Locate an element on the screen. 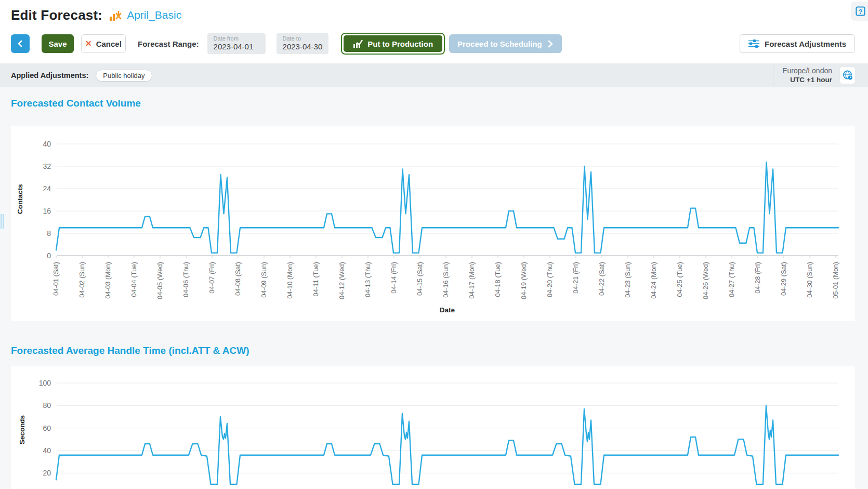 This screenshot has height=489, width=868. x-tick-label: 04-29 (Sat) is located at coordinates (784, 279).